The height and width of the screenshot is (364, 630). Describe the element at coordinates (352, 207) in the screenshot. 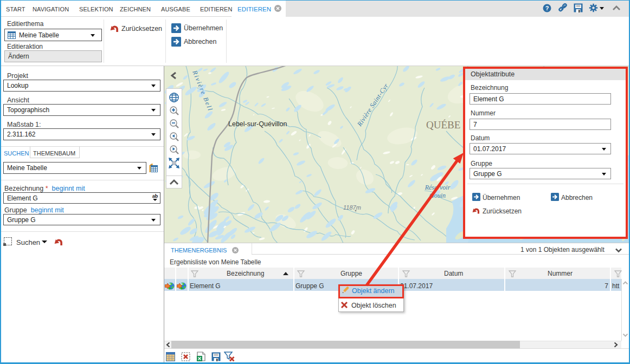

I see `svg-text: 1187m` at that location.